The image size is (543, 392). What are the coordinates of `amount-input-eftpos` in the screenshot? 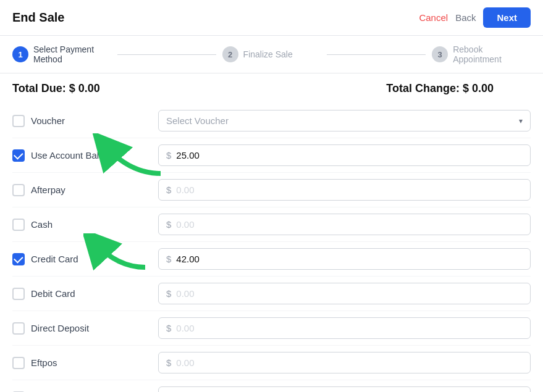 It's located at (350, 363).